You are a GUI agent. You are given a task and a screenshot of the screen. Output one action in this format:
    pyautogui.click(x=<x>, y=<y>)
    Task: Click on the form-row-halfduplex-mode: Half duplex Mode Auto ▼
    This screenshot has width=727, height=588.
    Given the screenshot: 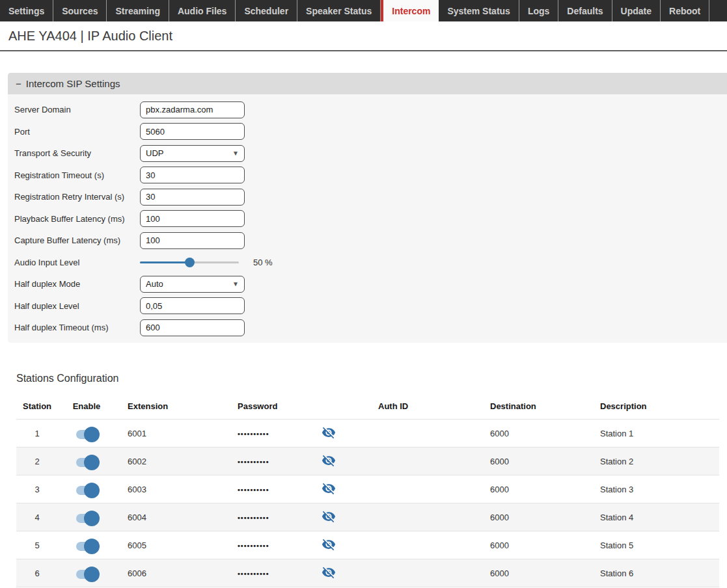 What is the action you would take?
    pyautogui.click(x=371, y=284)
    